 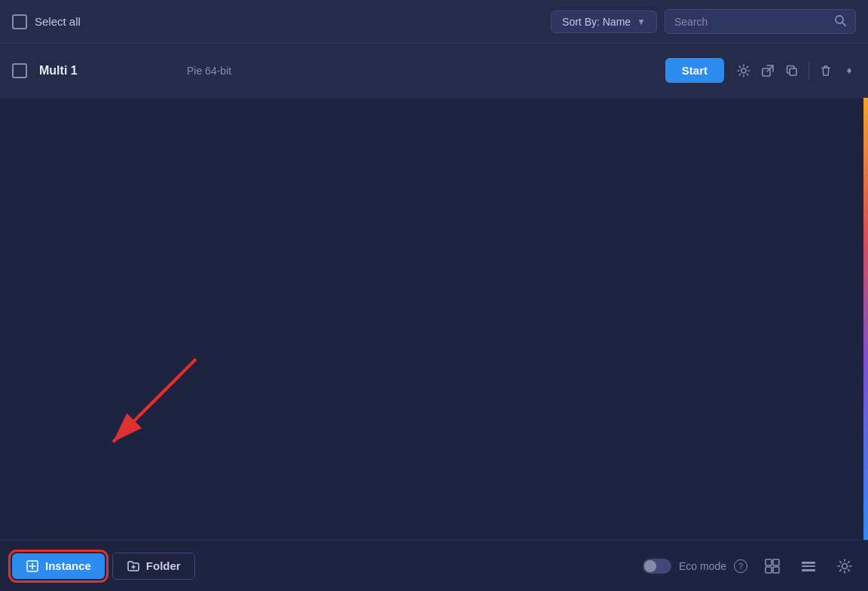 I want to click on eco-mode-toggle, so click(x=657, y=566).